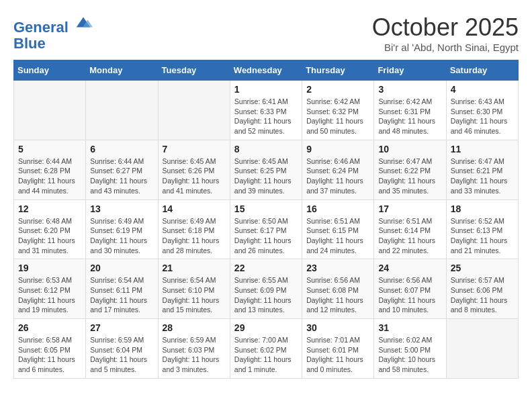 This screenshot has width=532, height=411. Describe the element at coordinates (194, 209) in the screenshot. I see `day-number: 14` at that location.